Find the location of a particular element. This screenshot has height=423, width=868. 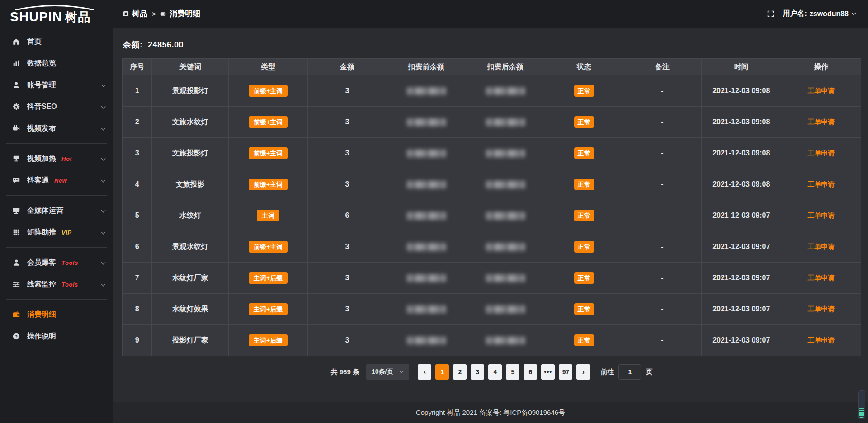

cell-type: 主词+后缀 is located at coordinates (269, 278).